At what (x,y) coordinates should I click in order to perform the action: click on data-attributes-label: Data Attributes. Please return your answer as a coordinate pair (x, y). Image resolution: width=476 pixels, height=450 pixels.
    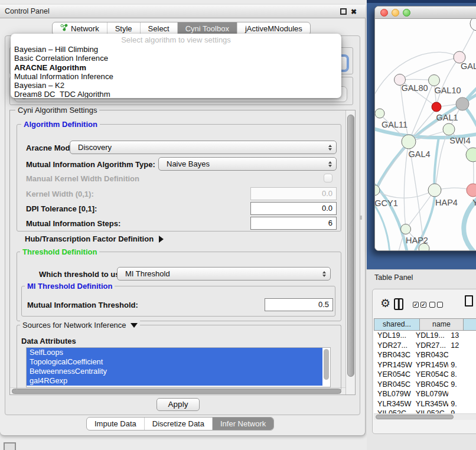
    Looking at the image, I should click on (48, 341).